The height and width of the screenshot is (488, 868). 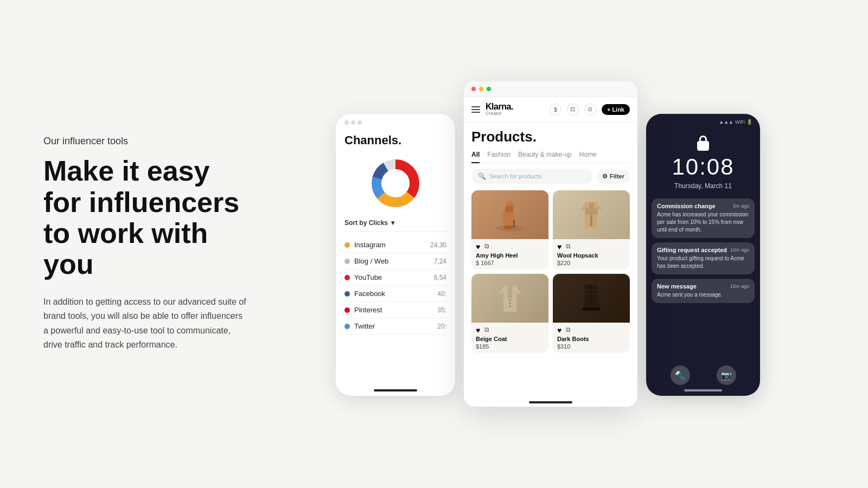 What do you see at coordinates (569, 330) in the screenshot?
I see `copy-icon-4: ⧉` at bounding box center [569, 330].